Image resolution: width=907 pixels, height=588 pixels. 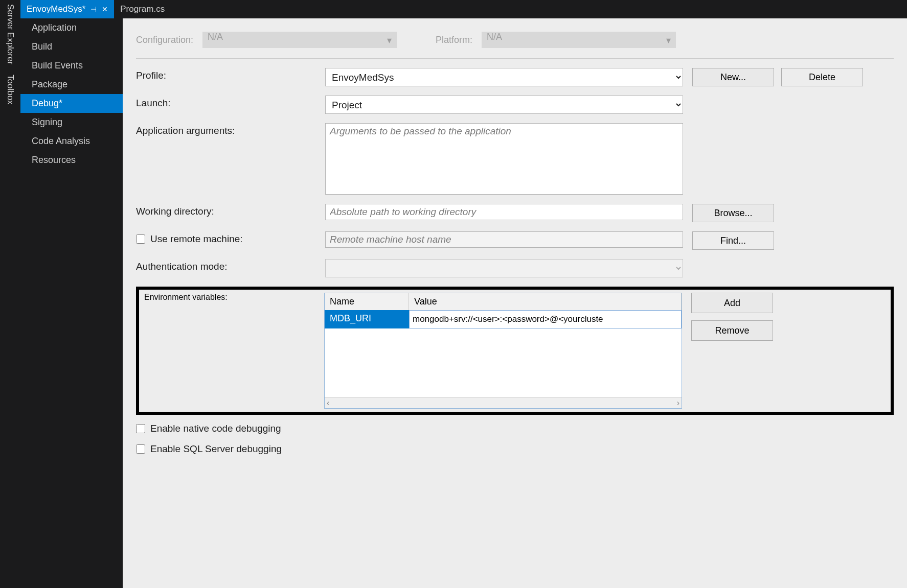 What do you see at coordinates (72, 65) in the screenshot?
I see `nav-build-events: Build Events` at bounding box center [72, 65].